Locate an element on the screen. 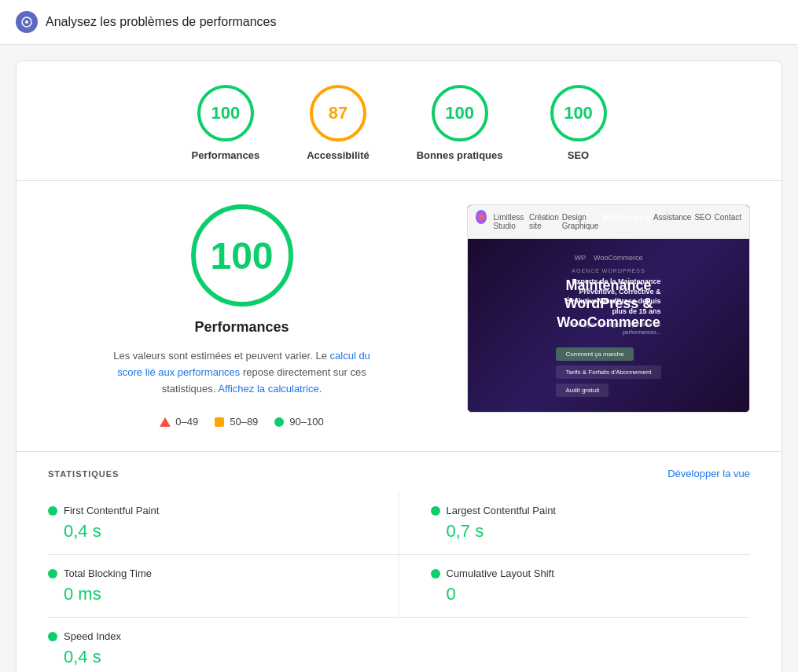  triangle-icon is located at coordinates (165, 422).